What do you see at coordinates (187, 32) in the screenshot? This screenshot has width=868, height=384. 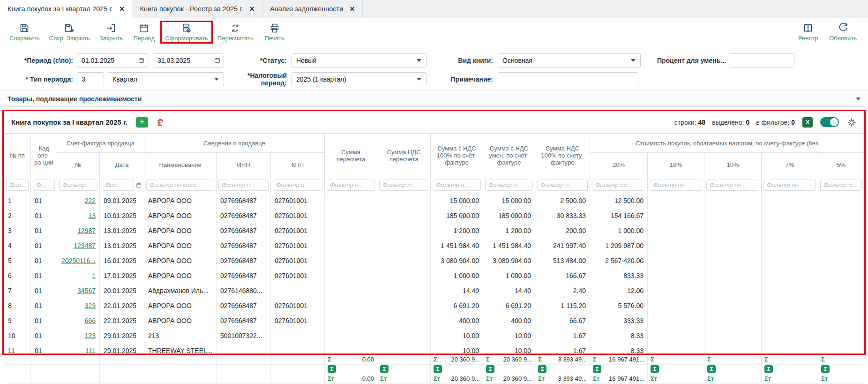 I see `generate-button: Сформировать` at bounding box center [187, 32].